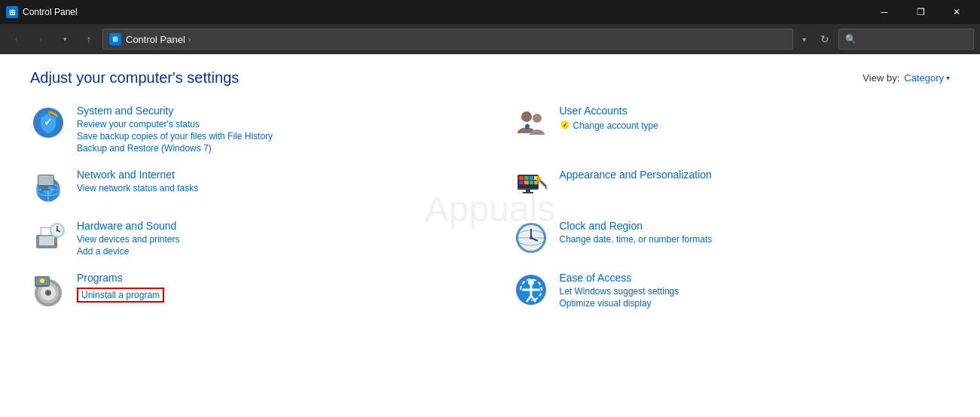 This screenshot has width=980, height=417. What do you see at coordinates (755, 232) in the screenshot?
I see `clock-region-content: Clock and Region Change date, time, or n…` at bounding box center [755, 232].